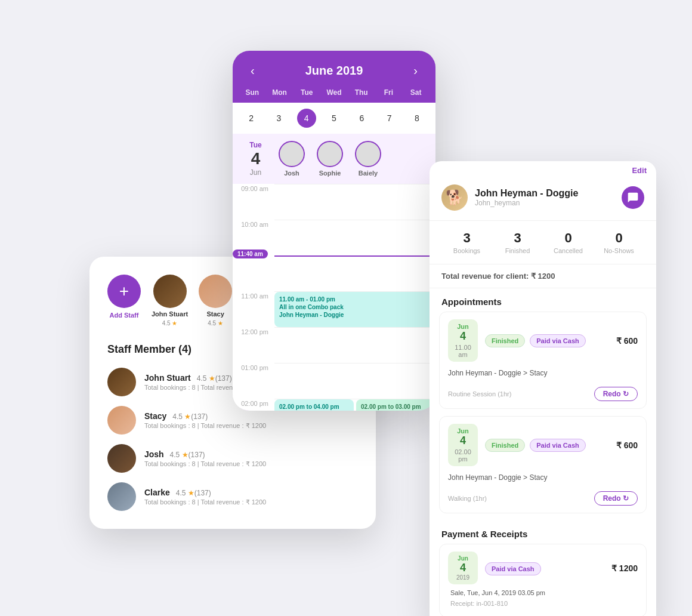 The width and height of the screenshot is (692, 616). What do you see at coordinates (640, 171) in the screenshot?
I see `edit-label: Edit` at bounding box center [640, 171].